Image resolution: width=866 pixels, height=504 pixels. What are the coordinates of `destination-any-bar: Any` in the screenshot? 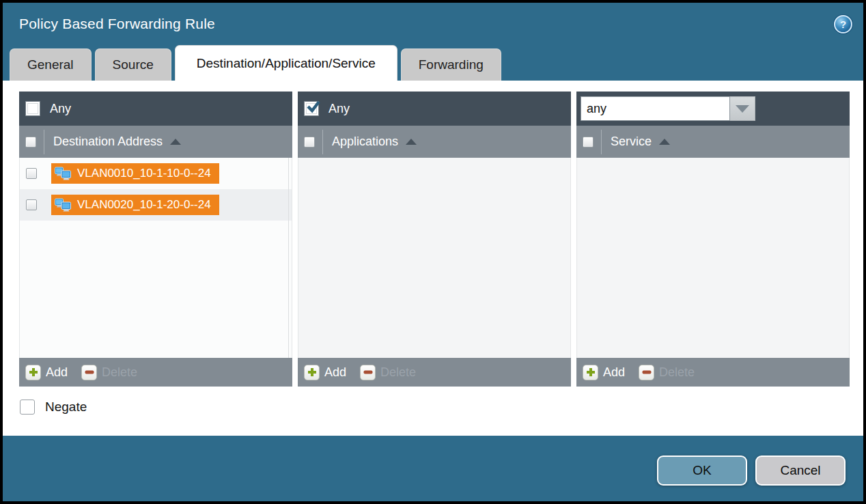 It's located at (156, 109).